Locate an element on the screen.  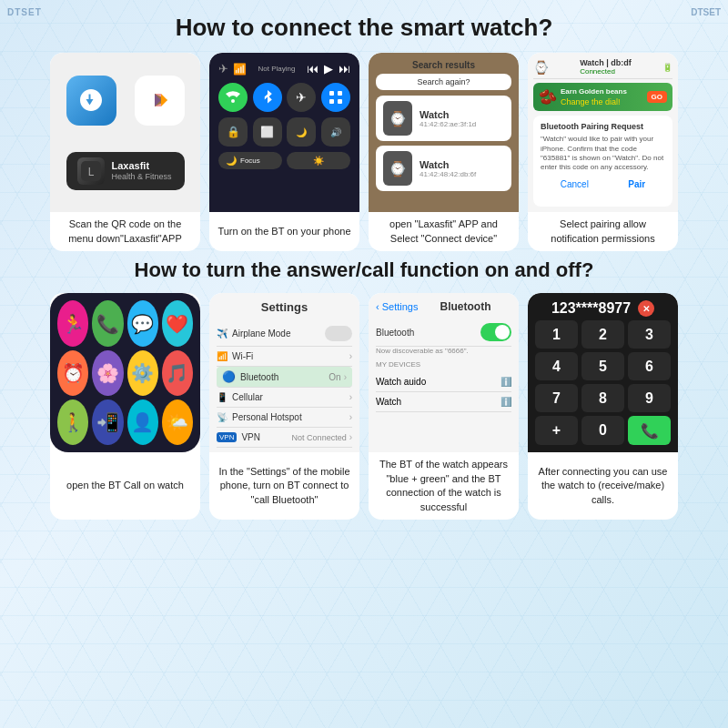
earn-beans-banner: 🫘 Earn Golden beans Change the dial! GO is located at coordinates (602, 96).